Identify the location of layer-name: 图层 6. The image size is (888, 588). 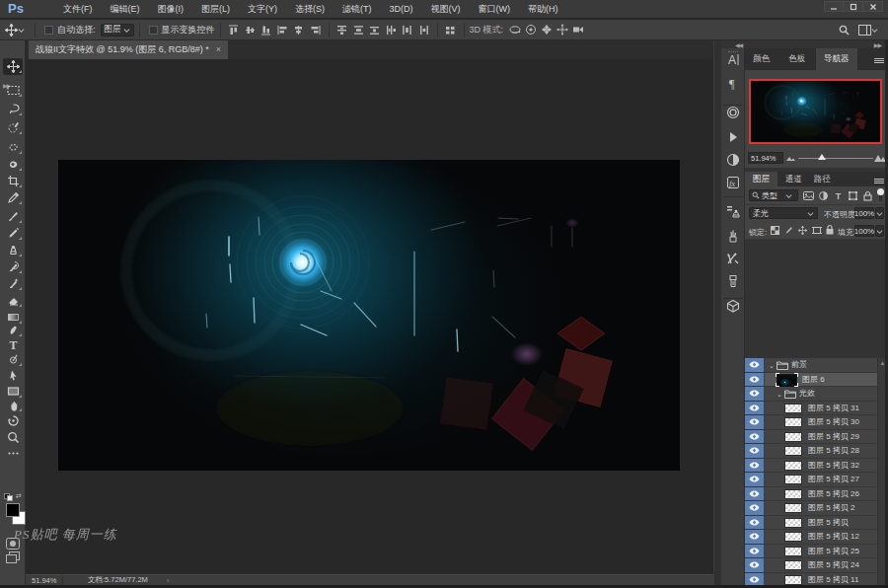
(813, 380).